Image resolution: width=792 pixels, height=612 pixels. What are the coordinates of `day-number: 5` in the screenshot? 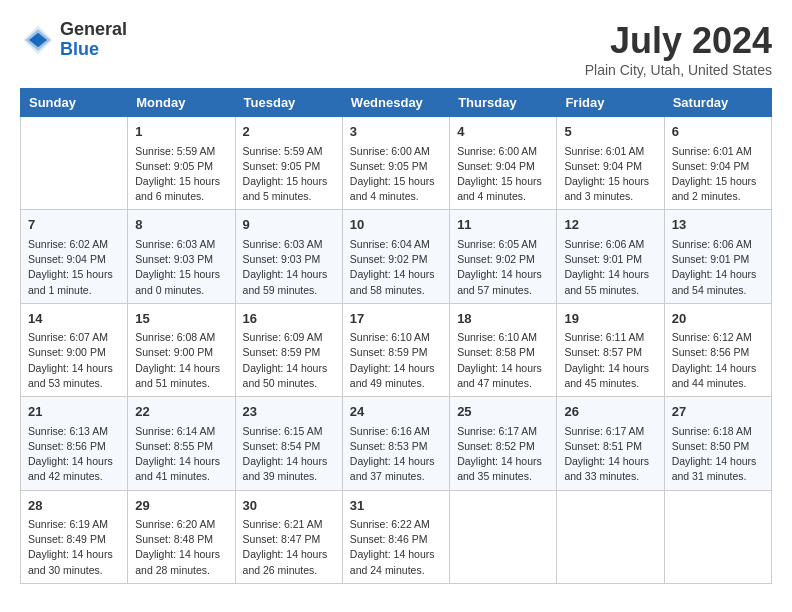 It's located at (610, 132).